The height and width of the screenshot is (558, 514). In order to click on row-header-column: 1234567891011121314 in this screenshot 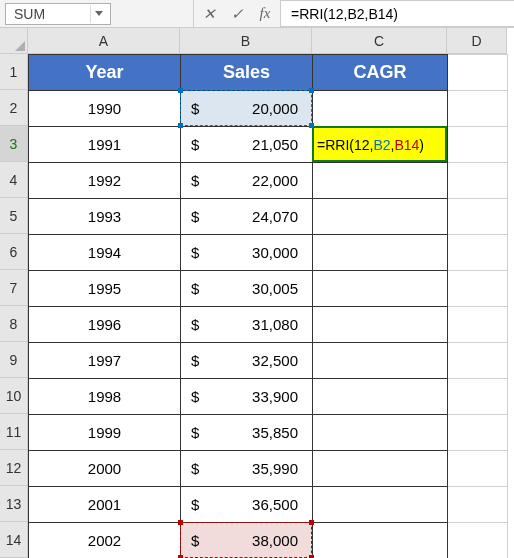, I will do `click(14, 293)`.